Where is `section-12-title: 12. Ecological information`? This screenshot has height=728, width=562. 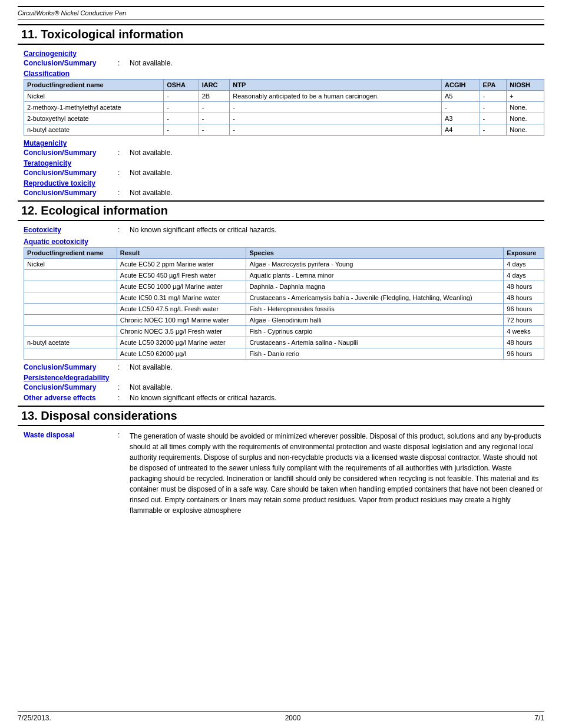
section-12-title: 12. Ecological information is located at coordinates (281, 211).